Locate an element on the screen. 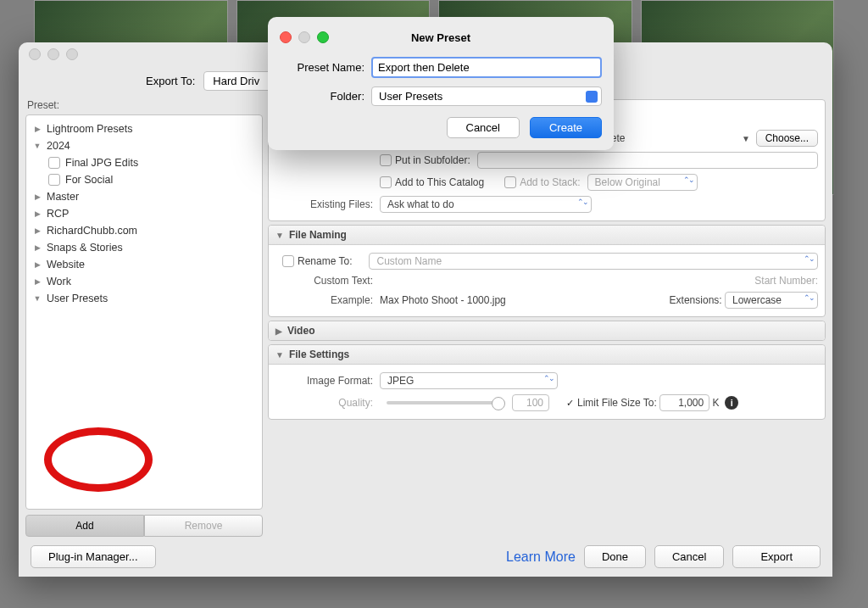 This screenshot has height=608, width=868. tree-item-user-presets: ▼User Presets is located at coordinates (144, 298).